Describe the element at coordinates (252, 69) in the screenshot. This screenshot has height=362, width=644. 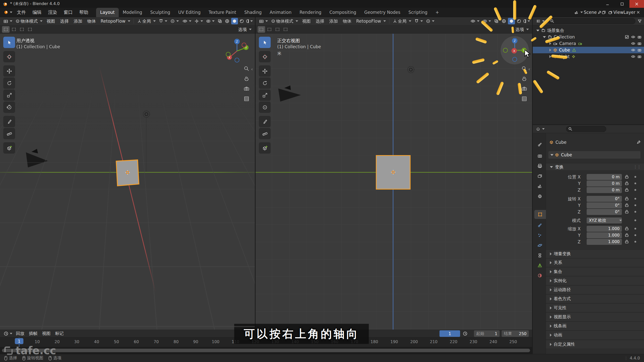
I see `collapse-chevron: ‹` at that location.